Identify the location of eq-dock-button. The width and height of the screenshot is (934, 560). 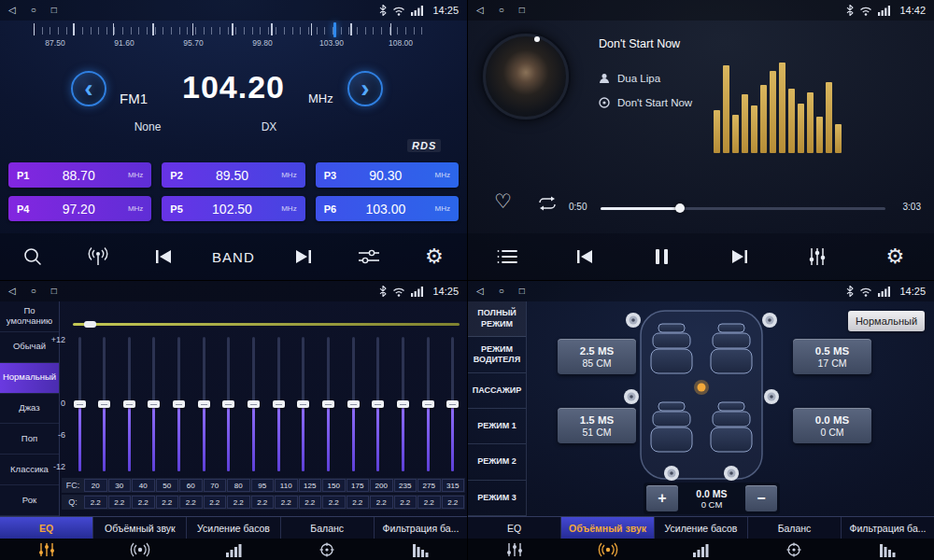
(515, 549).